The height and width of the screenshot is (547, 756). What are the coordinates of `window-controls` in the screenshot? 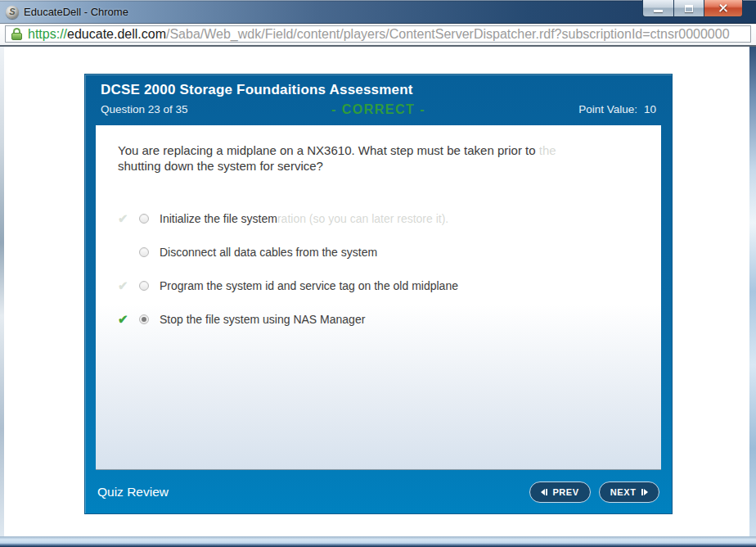 It's located at (692, 8).